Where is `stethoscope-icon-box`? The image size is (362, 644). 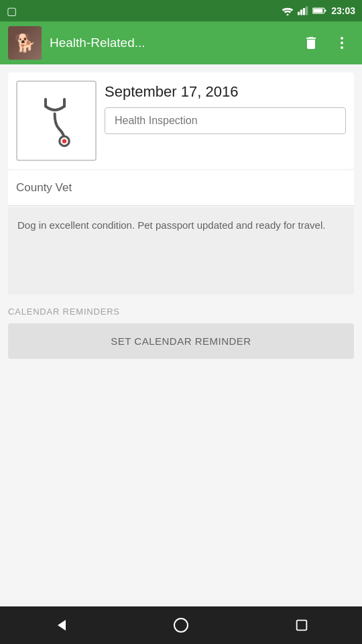
stethoscope-icon-box is located at coordinates (56, 121).